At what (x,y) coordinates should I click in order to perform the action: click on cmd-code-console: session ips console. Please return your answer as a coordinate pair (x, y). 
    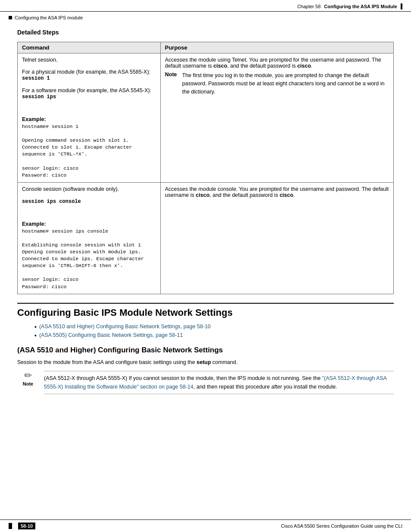
    Looking at the image, I should click on (52, 202).